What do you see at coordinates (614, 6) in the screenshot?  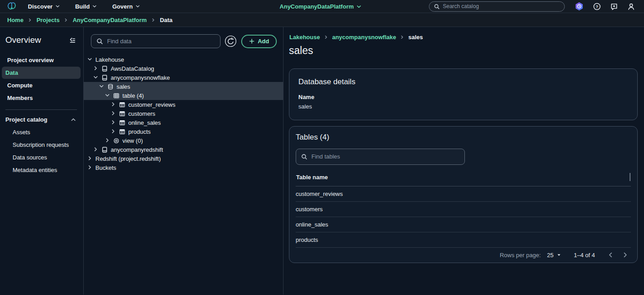 I see `feedback-icon` at bounding box center [614, 6].